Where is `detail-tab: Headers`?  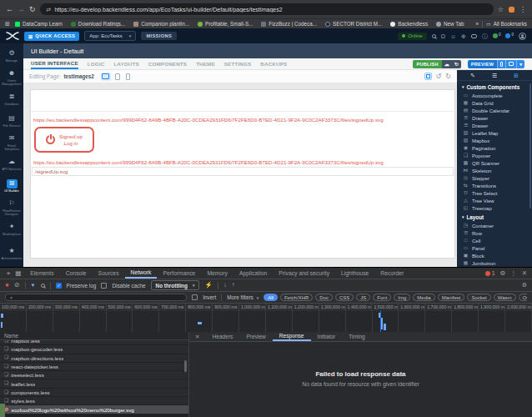
detail-tab: Headers is located at coordinates (222, 337).